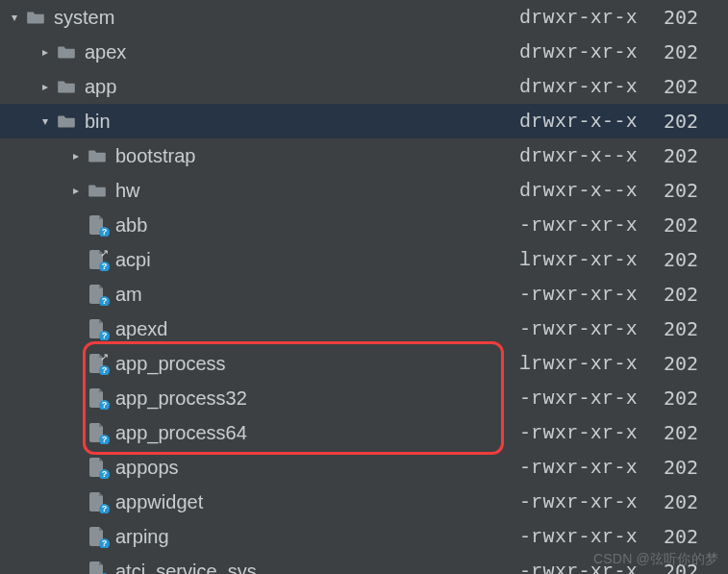 This screenshot has width=728, height=574. I want to click on tree-item-label: hw, so click(128, 190).